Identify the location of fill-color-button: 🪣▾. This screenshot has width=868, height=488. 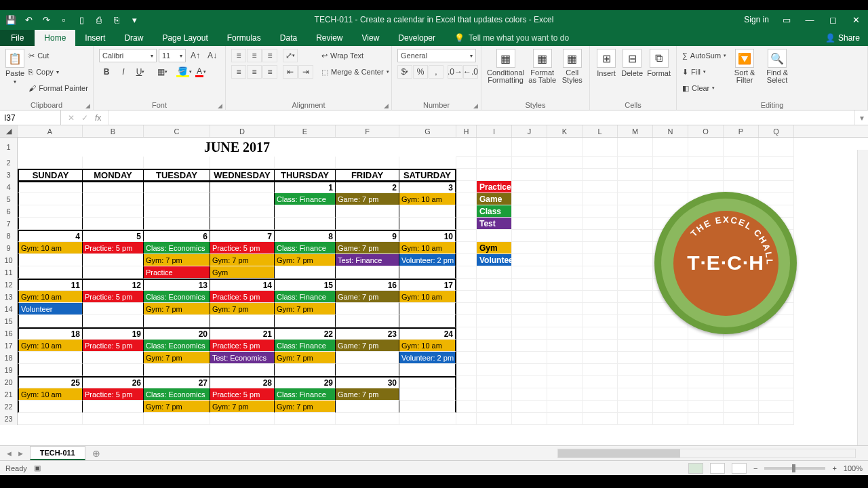
(184, 72).